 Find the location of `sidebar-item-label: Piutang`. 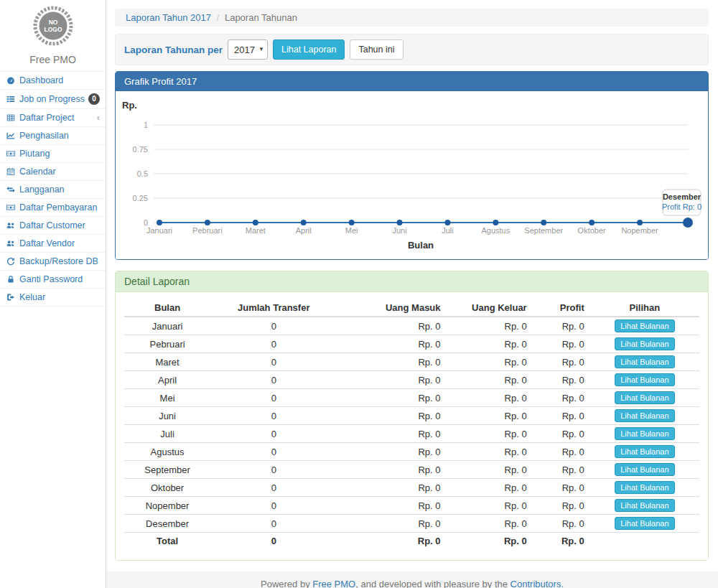

sidebar-item-label: Piutang is located at coordinates (34, 154).